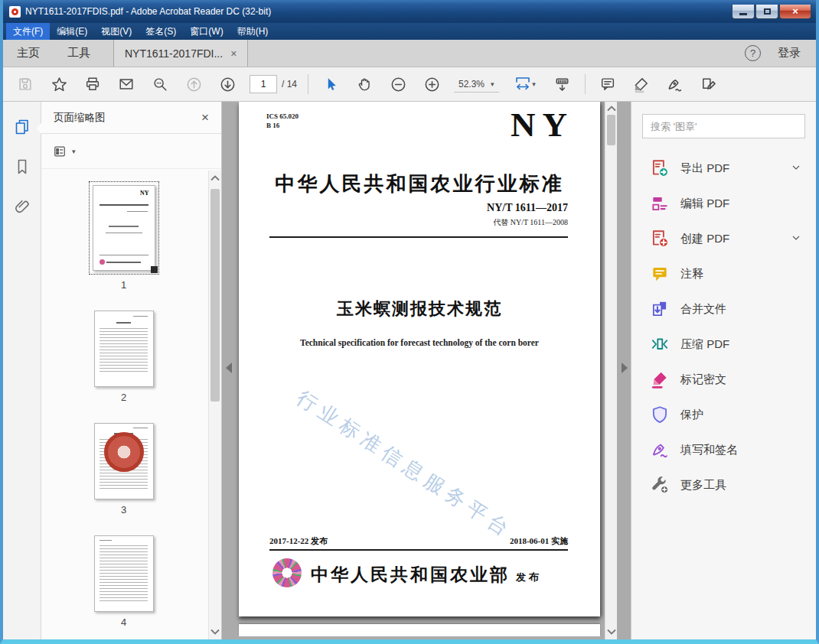  Describe the element at coordinates (724, 415) in the screenshot. I see `tool-protect: 保护` at that location.